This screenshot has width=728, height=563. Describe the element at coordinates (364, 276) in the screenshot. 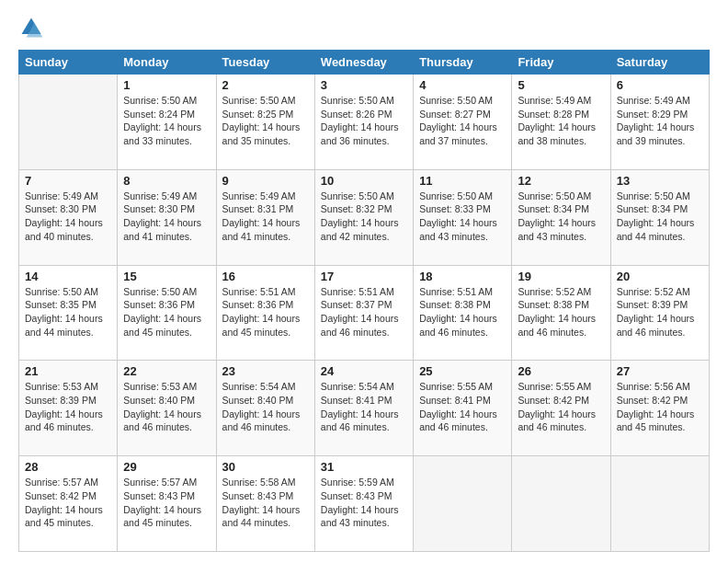

I see `day-number: 17` at that location.